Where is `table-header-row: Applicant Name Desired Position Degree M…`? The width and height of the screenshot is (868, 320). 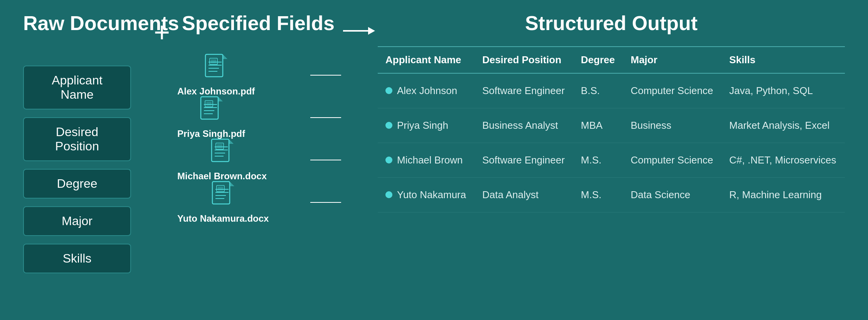
table-header-row: Applicant Name Desired Position Degree M… is located at coordinates (611, 60).